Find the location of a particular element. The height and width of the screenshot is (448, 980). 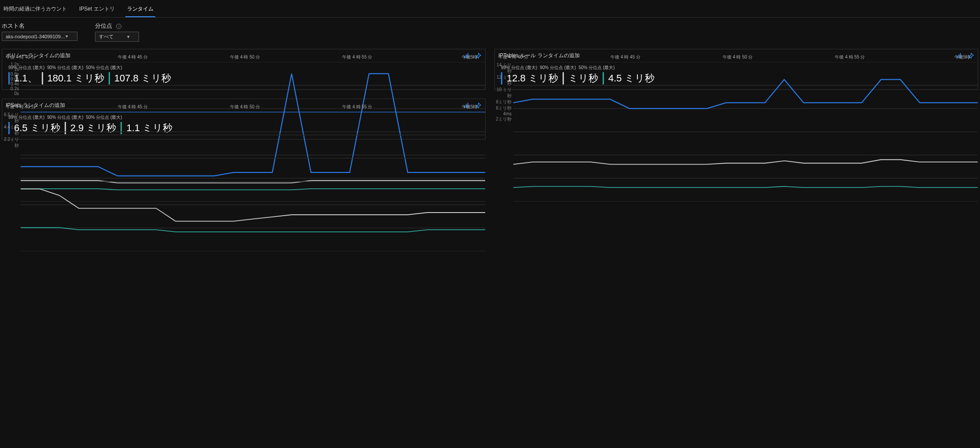

chart-panel: ポリシー ランタイムの追加 1.2s1s0.8s0.6s0.4s0.2s0s 午… is located at coordinates (244, 70).